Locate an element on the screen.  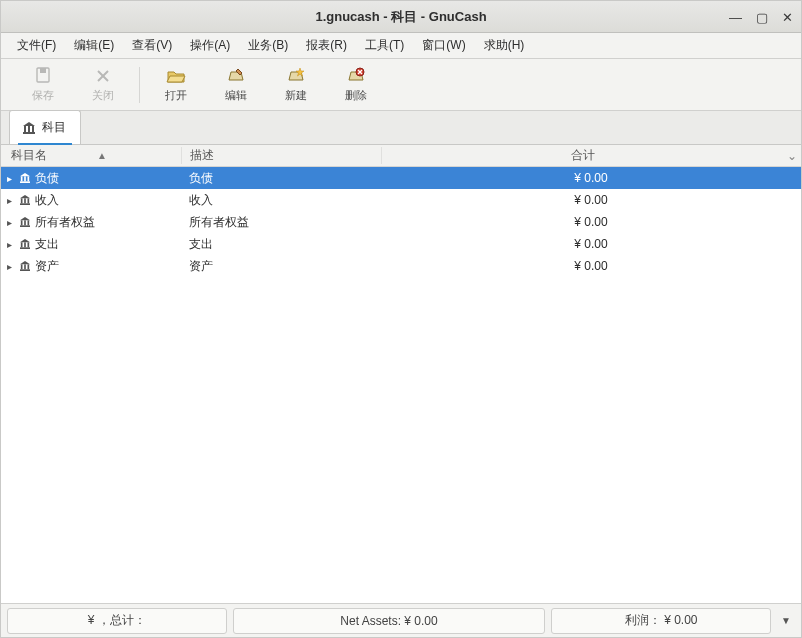
save-icon is located at coordinates (43, 76).